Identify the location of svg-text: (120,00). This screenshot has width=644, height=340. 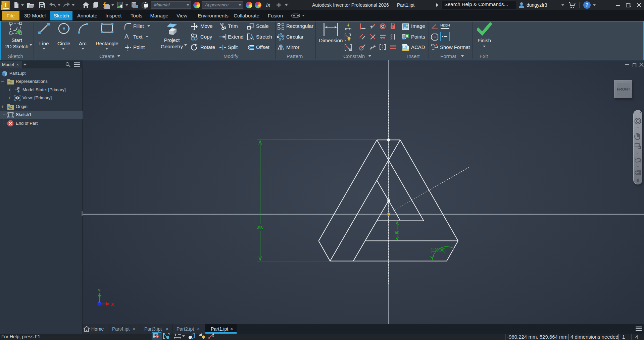
(438, 250).